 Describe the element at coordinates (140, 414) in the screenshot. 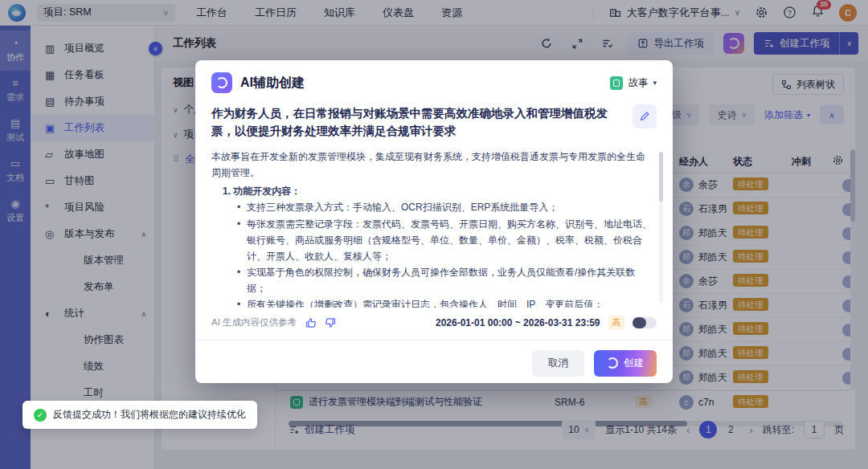

I see `success-toast: ✓ 反馈提交成功！我们将根据您的建议持续优化` at that location.